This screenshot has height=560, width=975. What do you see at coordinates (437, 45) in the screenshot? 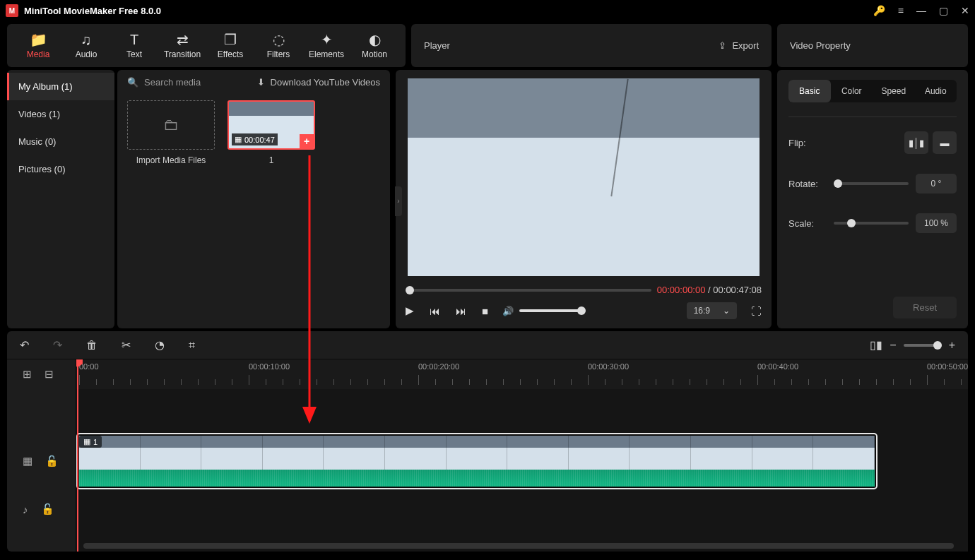
I see `player-header-label: Player` at bounding box center [437, 45].